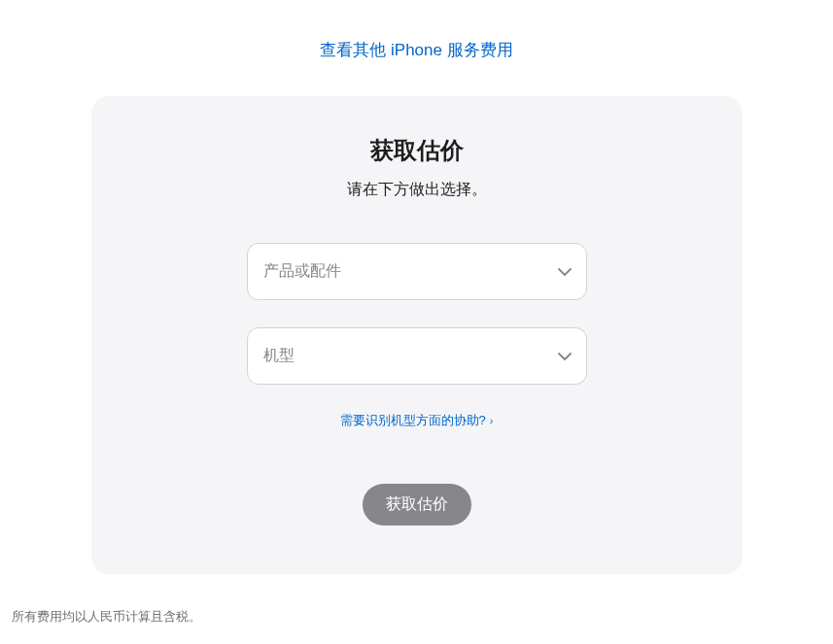 This screenshot has height=644, width=833. What do you see at coordinates (413, 420) in the screenshot?
I see `help-link-text: 需要识别机型方面的协助?` at bounding box center [413, 420].